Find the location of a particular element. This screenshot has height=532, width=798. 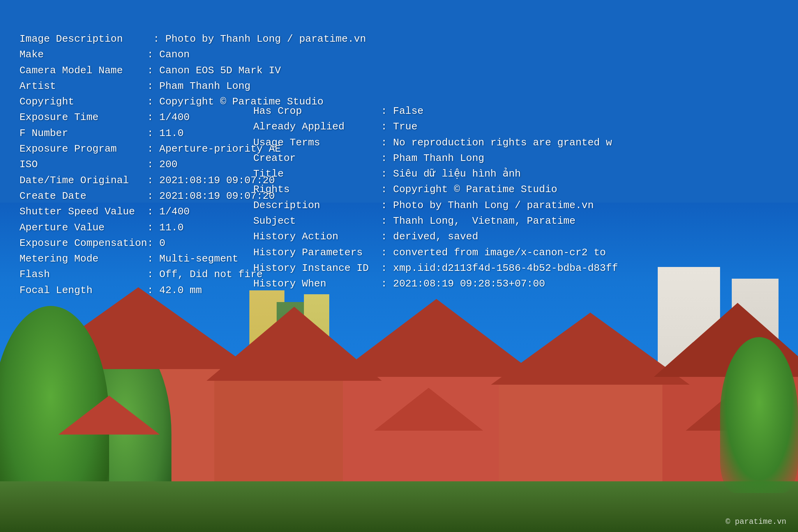

meta-label: Image Description is located at coordinates (87, 39).